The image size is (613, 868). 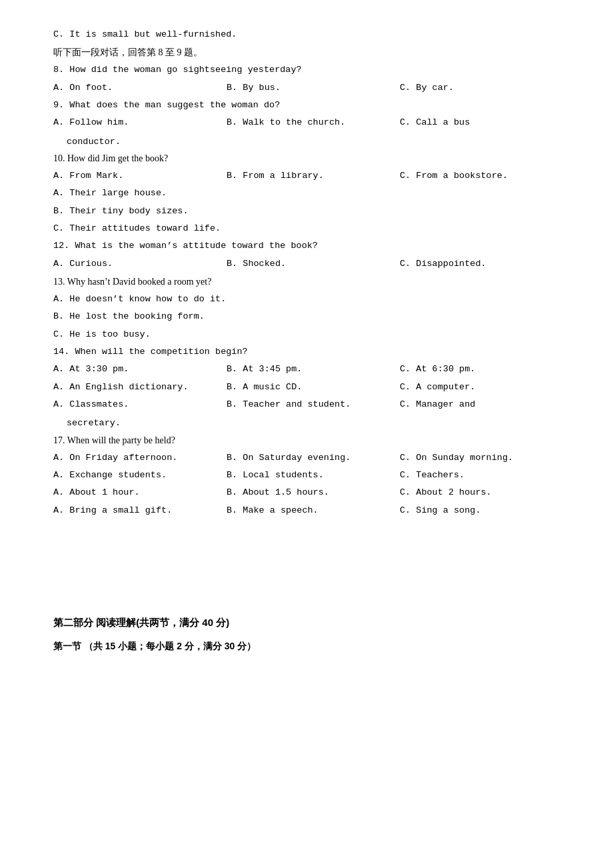 I want to click on section1-label: 第一节 （共 15 小题；每小题 2 分，满分 30 分）, so click(x=313, y=647).